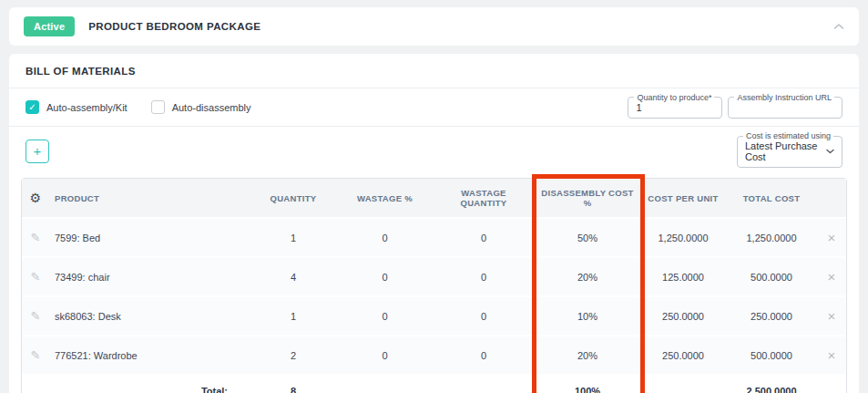 Image resolution: width=868 pixels, height=393 pixels. What do you see at coordinates (36, 198) in the screenshot?
I see `gear-icon: ⚙` at bounding box center [36, 198].